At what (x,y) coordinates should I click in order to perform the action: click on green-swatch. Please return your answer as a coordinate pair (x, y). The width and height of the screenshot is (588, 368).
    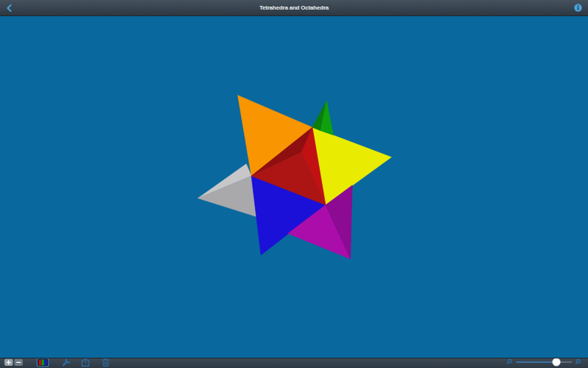
    Looking at the image, I should click on (43, 363).